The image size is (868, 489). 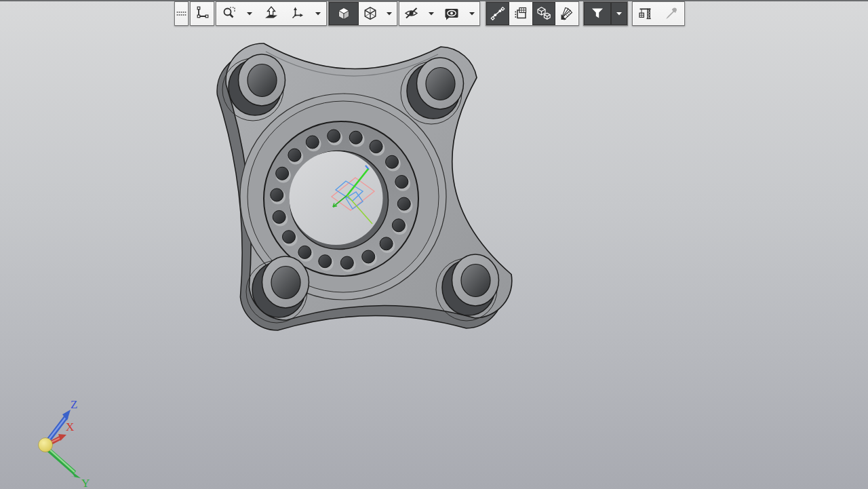 I want to click on orientation-triad-icon, so click(x=298, y=14).